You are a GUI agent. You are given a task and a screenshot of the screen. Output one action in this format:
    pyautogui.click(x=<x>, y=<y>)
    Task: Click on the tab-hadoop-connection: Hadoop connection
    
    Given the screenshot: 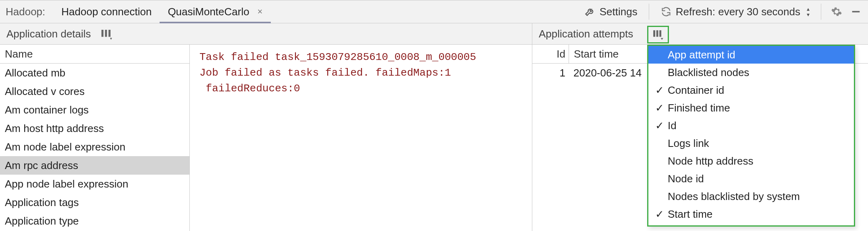 What is the action you would take?
    pyautogui.click(x=106, y=12)
    